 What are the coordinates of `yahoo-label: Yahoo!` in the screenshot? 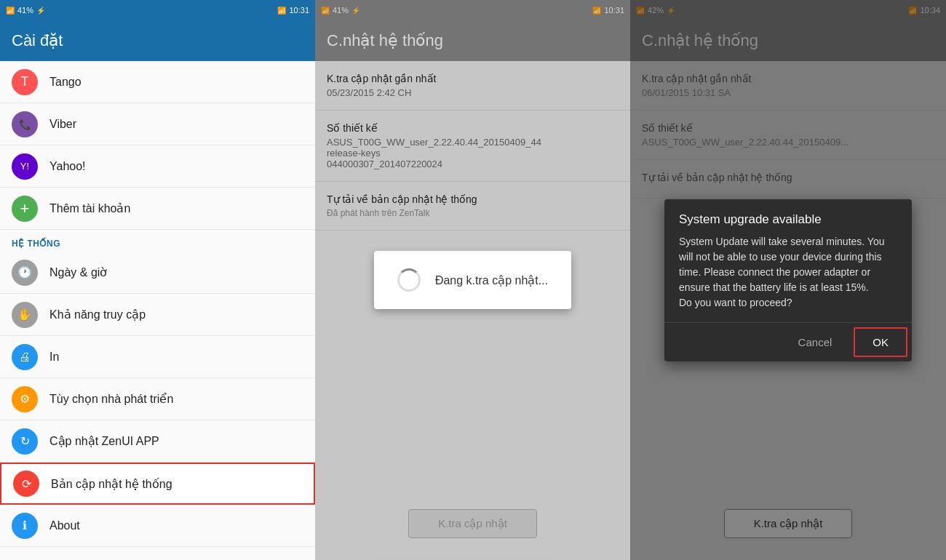 It's located at (68, 167).